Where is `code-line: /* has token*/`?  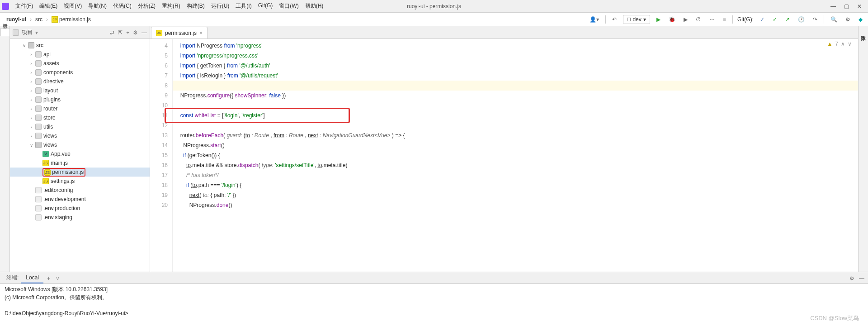 code-line: /* has token*/ is located at coordinates (515, 175).